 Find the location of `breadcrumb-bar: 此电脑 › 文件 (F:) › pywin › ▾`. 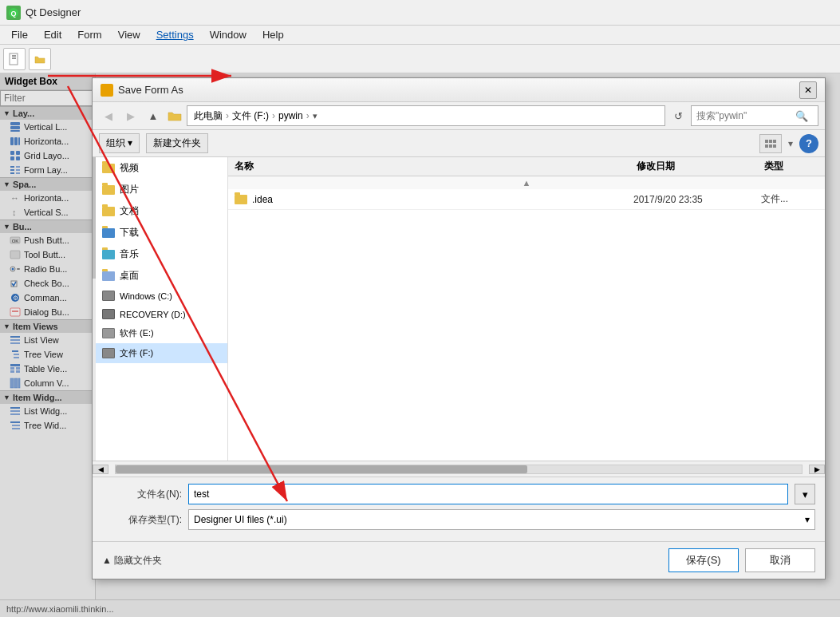

breadcrumb-bar: 此电脑 › 文件 (F:) › pywin › ▾ is located at coordinates (426, 116).